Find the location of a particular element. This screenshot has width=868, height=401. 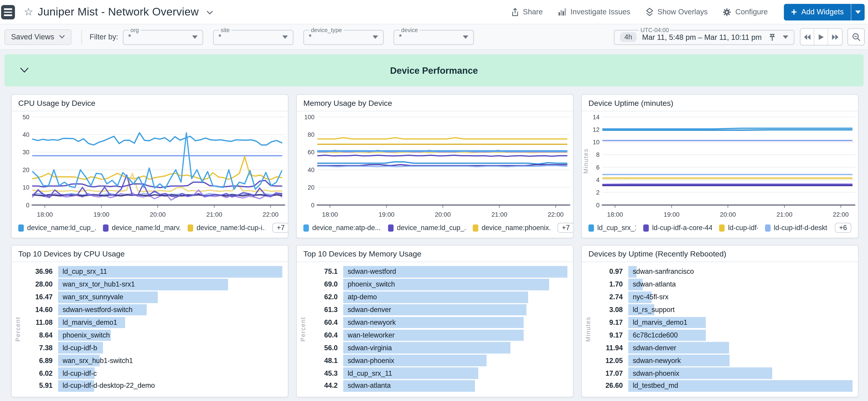

hamburger-menu-icon is located at coordinates (8, 12).